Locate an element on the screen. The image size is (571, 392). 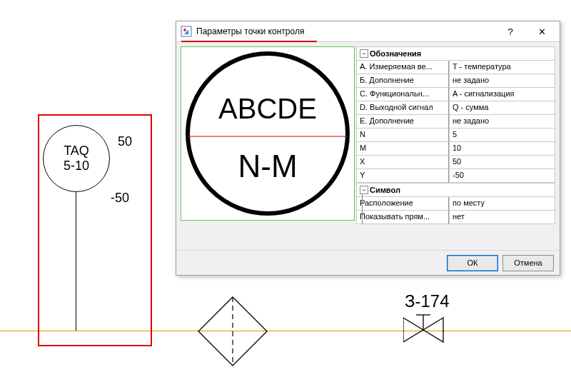
prop-value: нет is located at coordinates (502, 217).